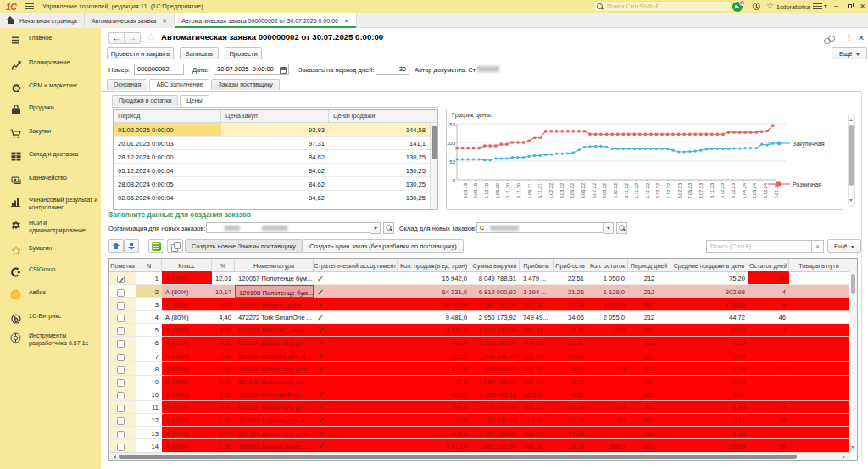  Describe the element at coordinates (479, 356) in the screenshot. I see `abc-row-7: 7А (80%)2,89563000 Корзина для м...✓126,…` at that location.